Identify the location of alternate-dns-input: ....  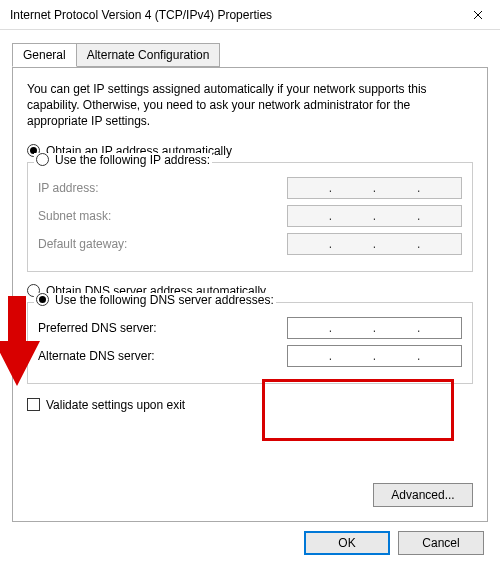
(374, 356).